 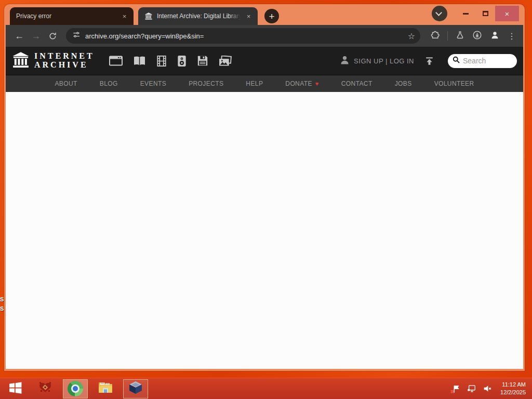 I want to click on experiments-flask-icon, so click(x=460, y=36).